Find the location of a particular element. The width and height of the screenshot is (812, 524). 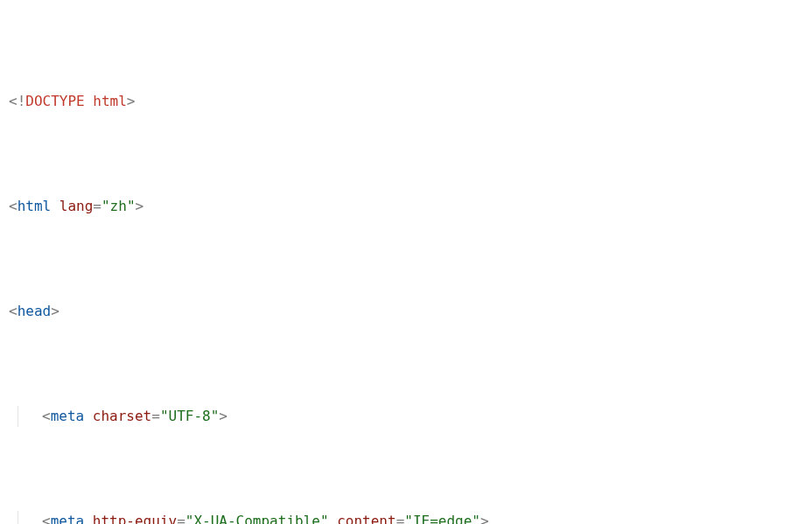

attr-name: http-equiv is located at coordinates (135, 518).